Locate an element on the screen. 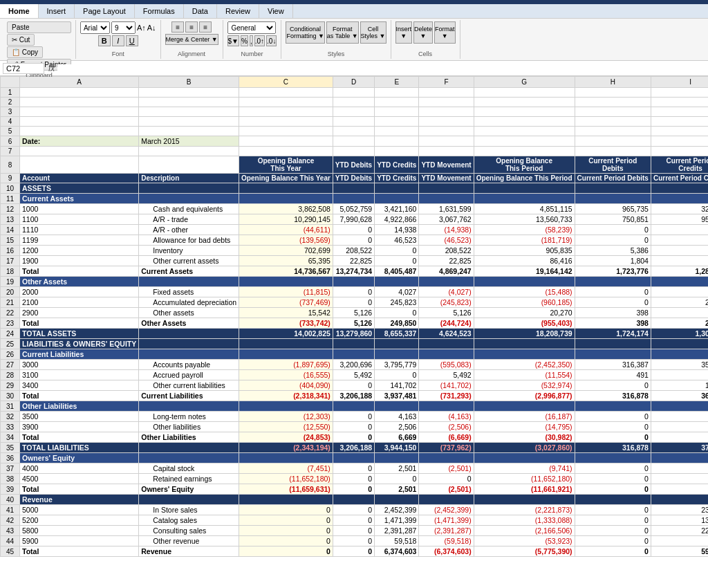 This screenshot has height=588, width=708. shrink-font-icon: A↓ is located at coordinates (152, 28).